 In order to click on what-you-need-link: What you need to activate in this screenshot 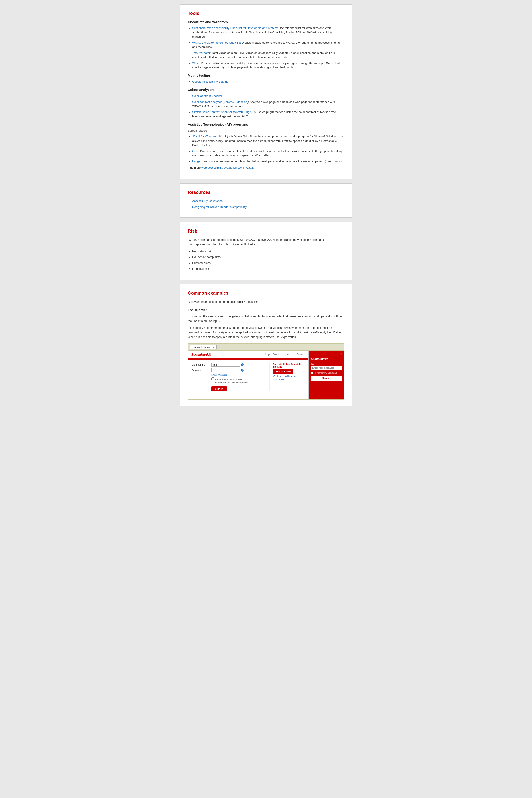, I will do `click(289, 376)`.